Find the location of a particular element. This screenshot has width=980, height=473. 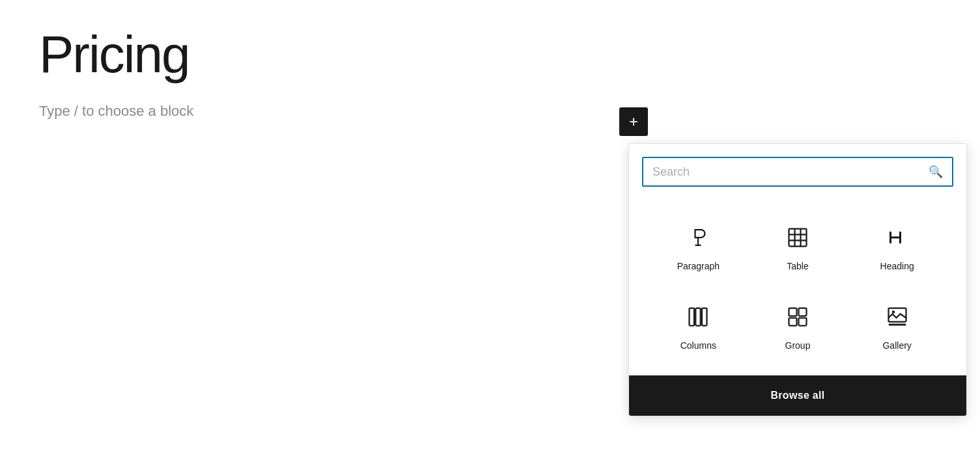

heading-label: Heading is located at coordinates (897, 266).